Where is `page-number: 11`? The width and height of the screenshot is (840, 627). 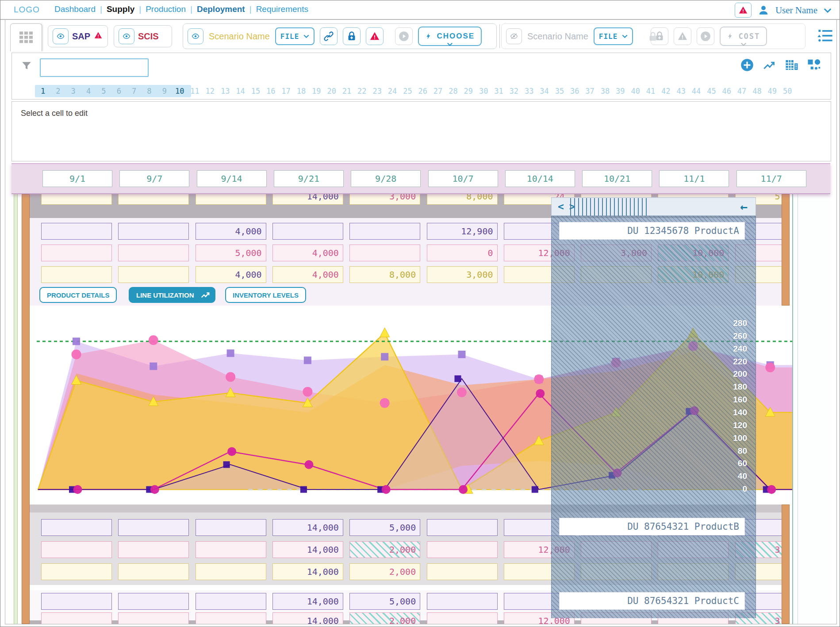 page-number: 11 is located at coordinates (195, 91).